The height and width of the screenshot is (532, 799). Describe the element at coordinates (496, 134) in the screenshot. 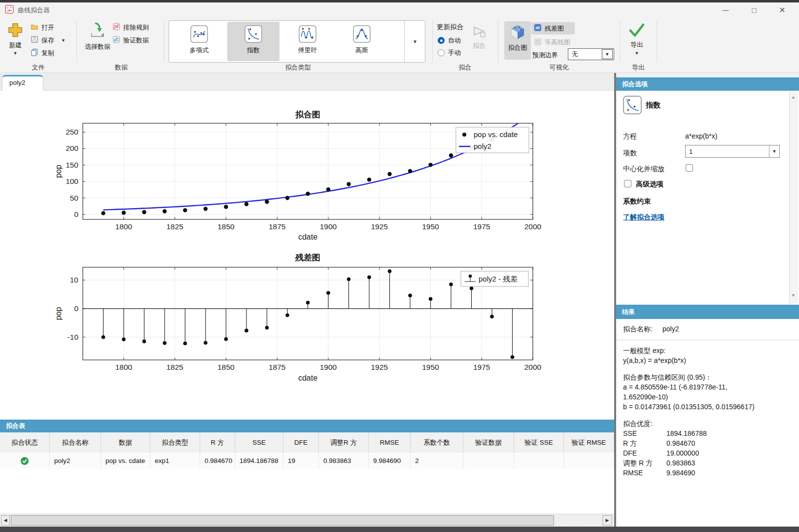

I see `svg-text: pop vs. cdate` at that location.